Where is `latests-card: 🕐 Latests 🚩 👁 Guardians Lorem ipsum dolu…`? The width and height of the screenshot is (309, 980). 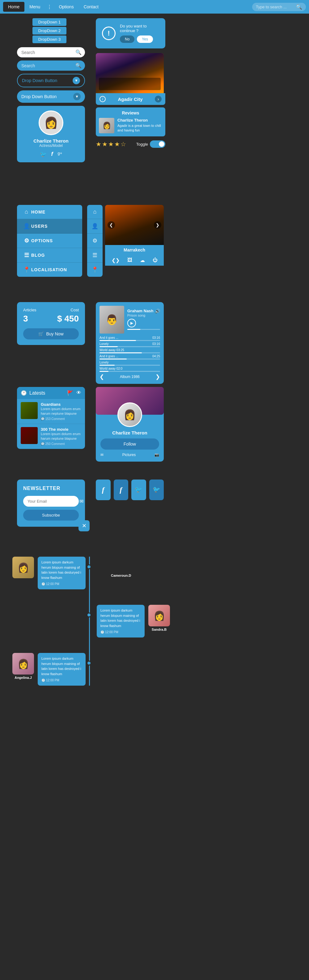
latests-card: 🕐 Latests 🚩 👁 Guardians Lorem ipsum dolu… is located at coordinates (51, 418).